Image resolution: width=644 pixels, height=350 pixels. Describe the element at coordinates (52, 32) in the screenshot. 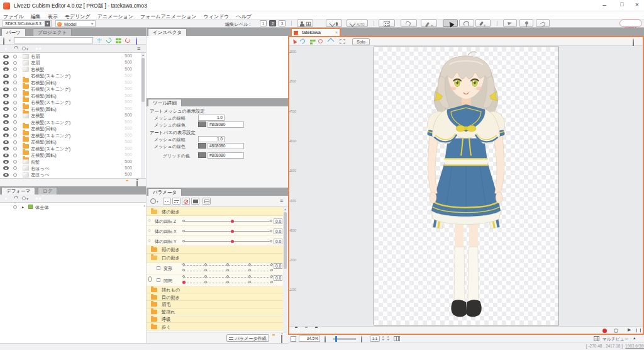

I see `tab-project: プロジェクト` at that location.